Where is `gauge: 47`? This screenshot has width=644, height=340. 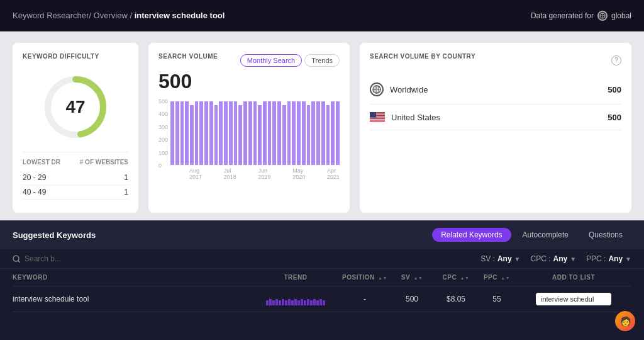
gauge: 47 is located at coordinates (75, 107).